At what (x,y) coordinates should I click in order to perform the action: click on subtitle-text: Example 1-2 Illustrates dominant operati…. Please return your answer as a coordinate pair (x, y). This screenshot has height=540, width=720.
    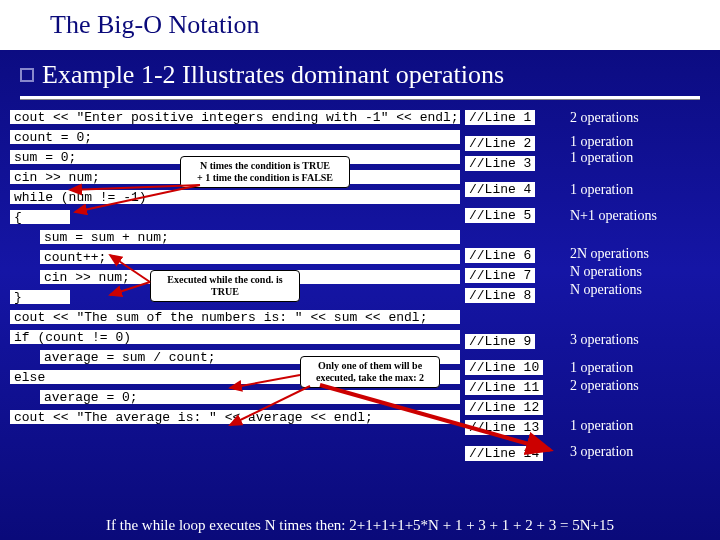
    Looking at the image, I should click on (273, 75).